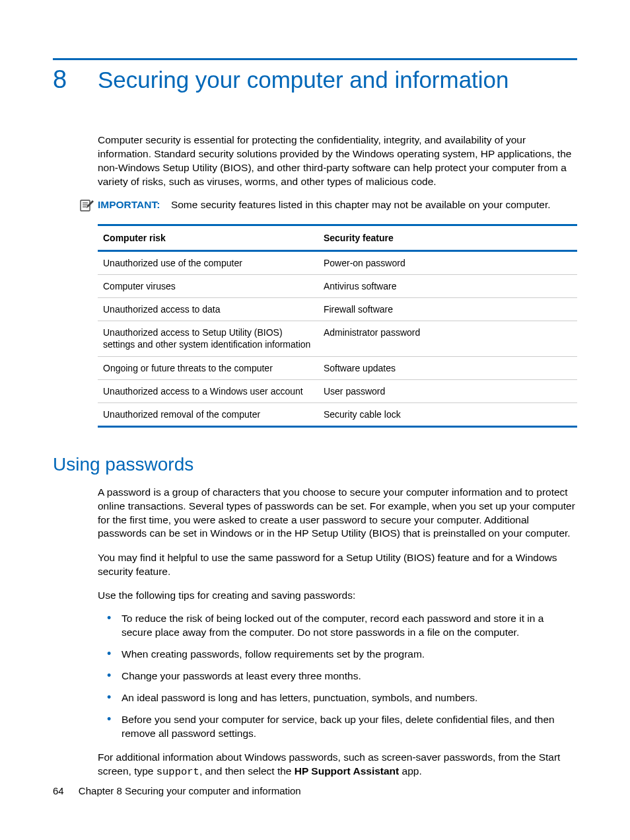 The image size is (630, 840). I want to click on table-cell: Ongoing or future threats to the compute…, so click(208, 367).